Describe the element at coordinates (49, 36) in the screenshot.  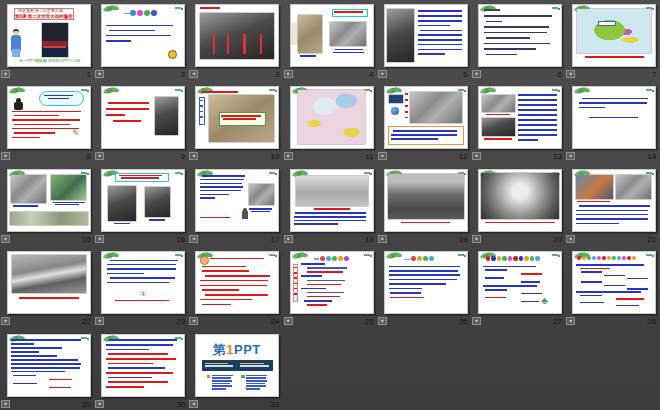
I see `slide-thumbnail-1: 历史系列 第二次世界大战第6课 第二次世界大战的爆发第一PPT模板网 WWW.1…` at that location.